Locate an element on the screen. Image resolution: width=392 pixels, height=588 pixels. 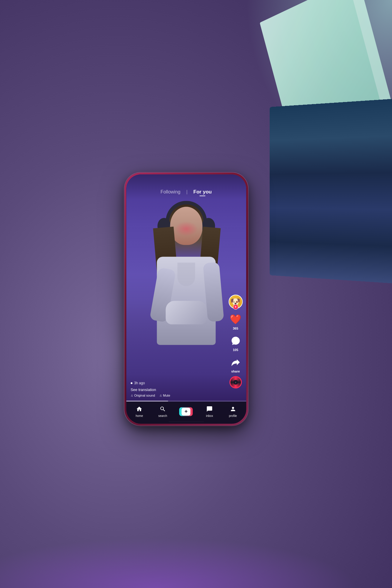
share-label: share is located at coordinates (235, 371).